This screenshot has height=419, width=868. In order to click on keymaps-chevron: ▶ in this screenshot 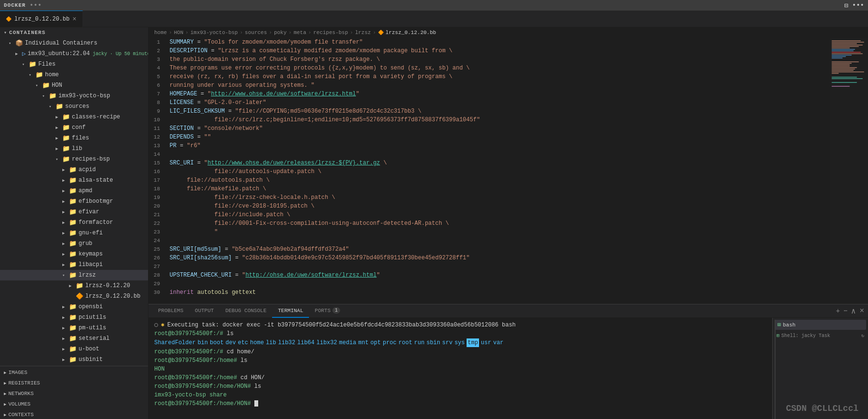, I will do `click(66, 254)`.